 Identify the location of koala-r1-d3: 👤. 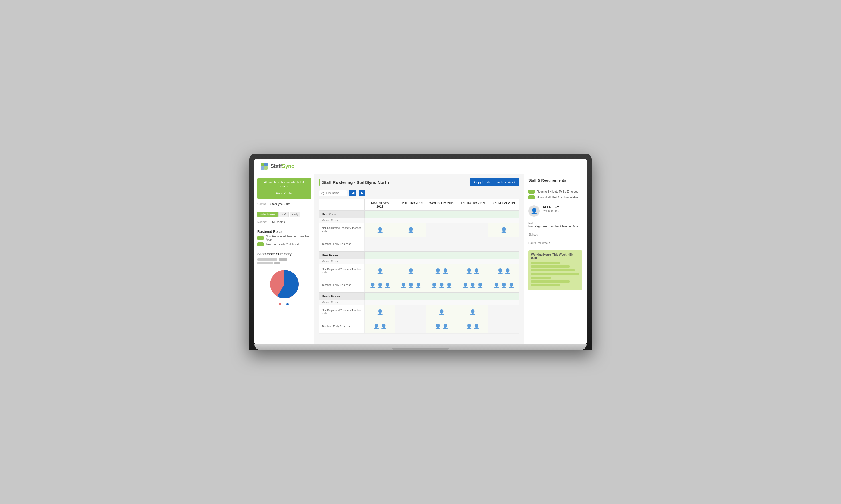
(442, 312).